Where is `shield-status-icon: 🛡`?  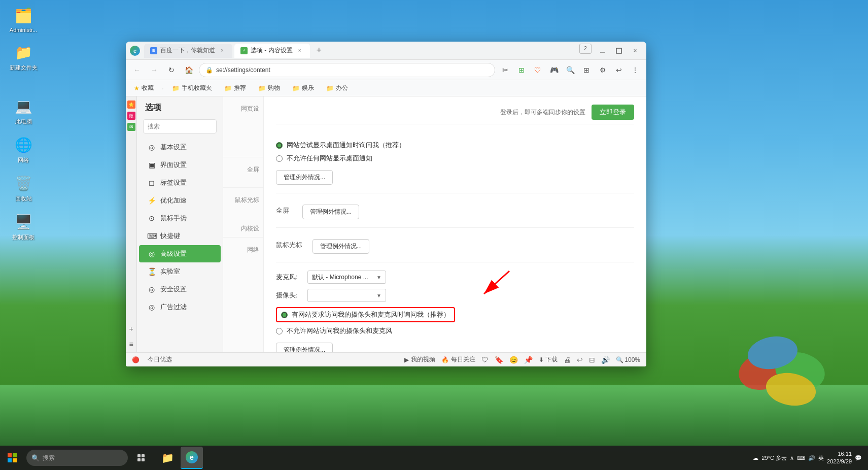
shield-status-icon: 🛡 is located at coordinates (485, 360).